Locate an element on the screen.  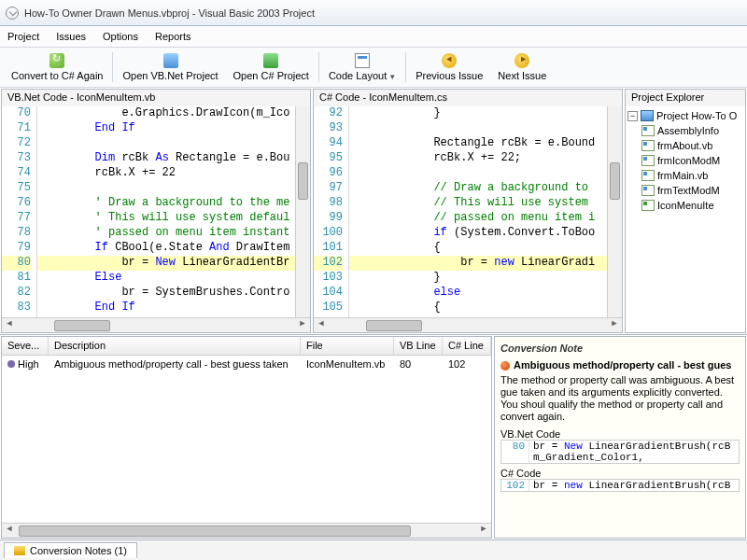
window-title: How-To Owner Drawn Menus.vbproj - Visual… is located at coordinates (170, 13).